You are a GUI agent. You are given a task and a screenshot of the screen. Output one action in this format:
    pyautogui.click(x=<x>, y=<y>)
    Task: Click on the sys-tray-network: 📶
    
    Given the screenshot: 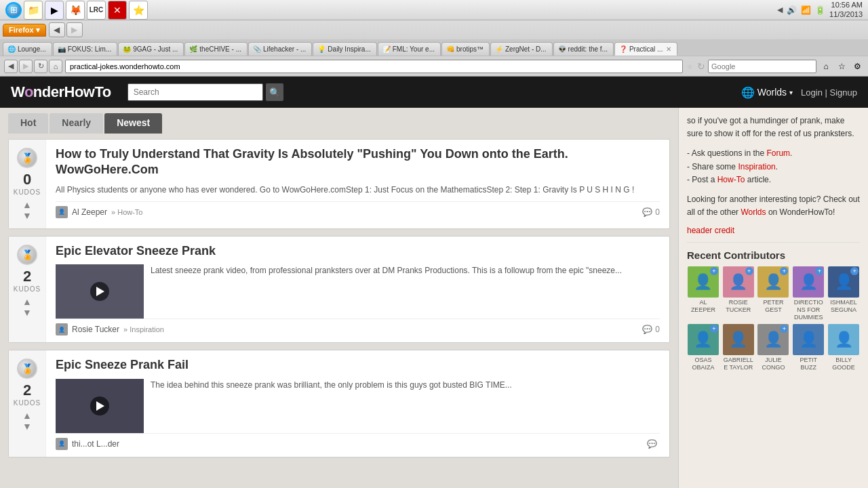 What is the action you would take?
    pyautogui.click(x=806, y=10)
    